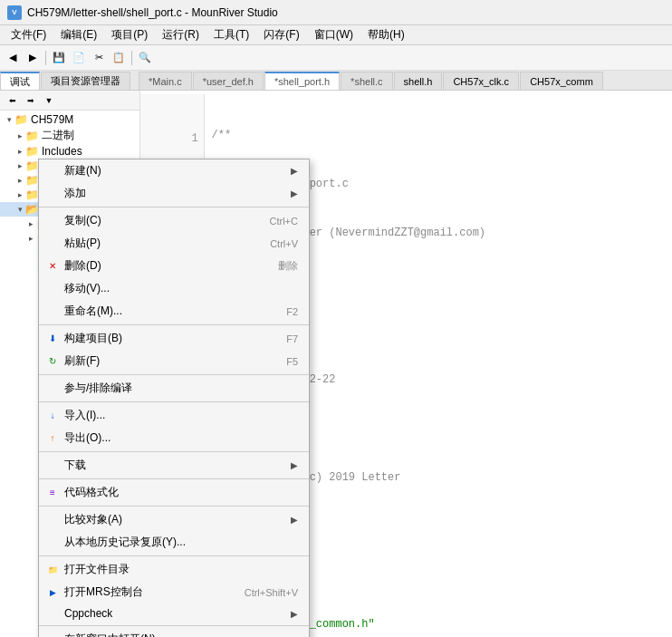  What do you see at coordinates (79, 58) in the screenshot?
I see `toolbar-btn-4: 📄` at bounding box center [79, 58].